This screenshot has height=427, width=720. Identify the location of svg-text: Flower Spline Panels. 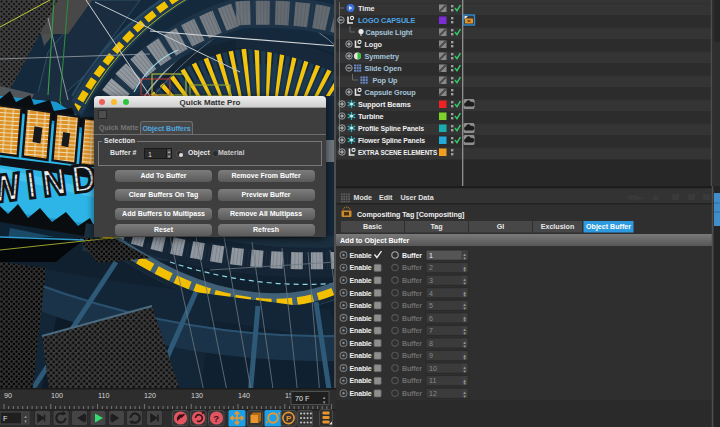
(392, 141).